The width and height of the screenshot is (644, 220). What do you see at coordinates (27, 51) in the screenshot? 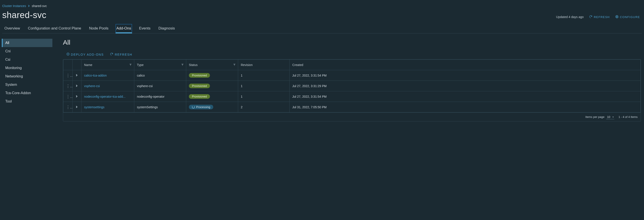
I see `sidebar-item-cni: Cni` at bounding box center [27, 51].